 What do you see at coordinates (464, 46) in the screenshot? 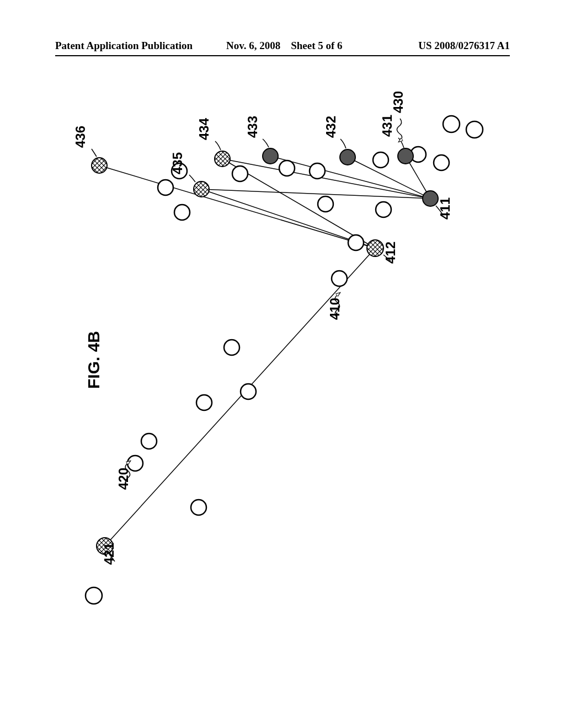
I see `header-pubnumber: US 2008/0276317 A1` at bounding box center [464, 46].